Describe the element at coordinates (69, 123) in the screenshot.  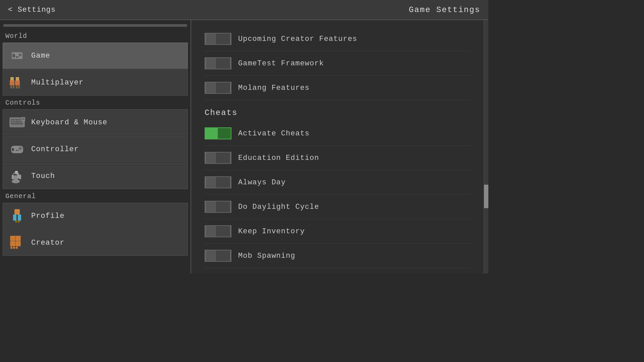
I see `sidebar-item-keyboard-label: Keyboard & Mouse` at that location.